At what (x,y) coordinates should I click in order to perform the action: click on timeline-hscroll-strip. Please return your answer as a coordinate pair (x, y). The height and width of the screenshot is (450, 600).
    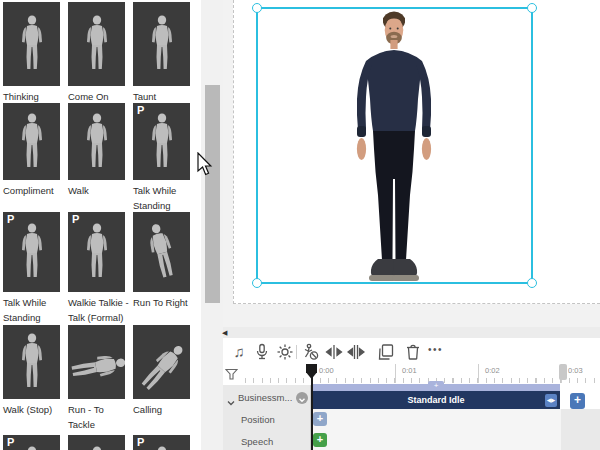
    Looking at the image, I should click on (412, 332).